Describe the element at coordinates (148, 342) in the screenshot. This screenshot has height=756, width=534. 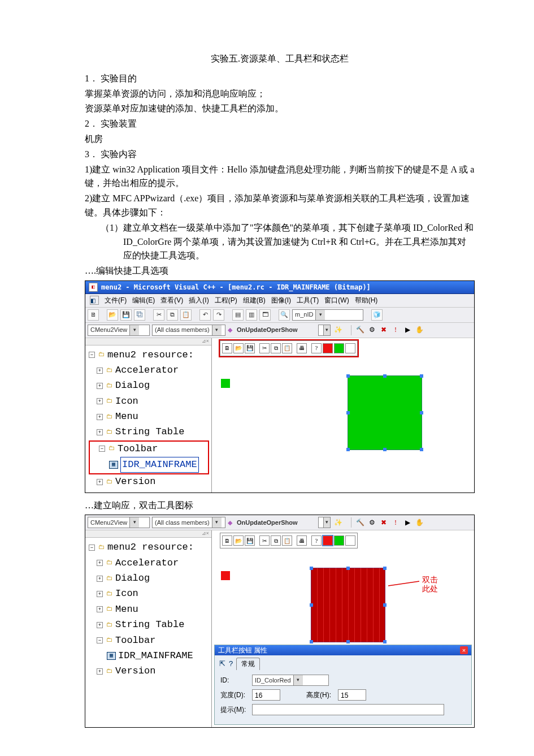
I see `pane-tabs: ⊿×` at that location.